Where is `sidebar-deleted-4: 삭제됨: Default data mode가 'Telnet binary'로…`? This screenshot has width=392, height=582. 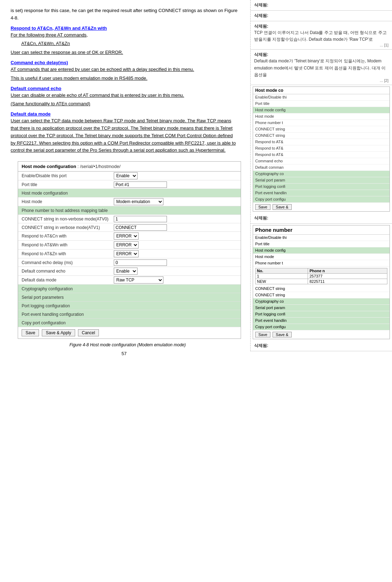
sidebar-deleted-4: 삭제됨: Default data mode가 'Telnet binary'로… is located at coordinates (321, 67).